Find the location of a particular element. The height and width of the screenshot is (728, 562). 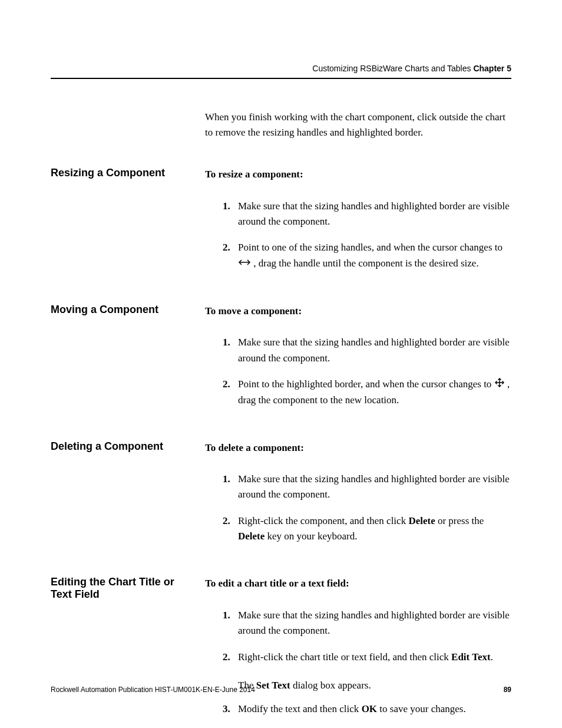

intro-paragraph: When you finish working with the chart c… is located at coordinates (358, 125).